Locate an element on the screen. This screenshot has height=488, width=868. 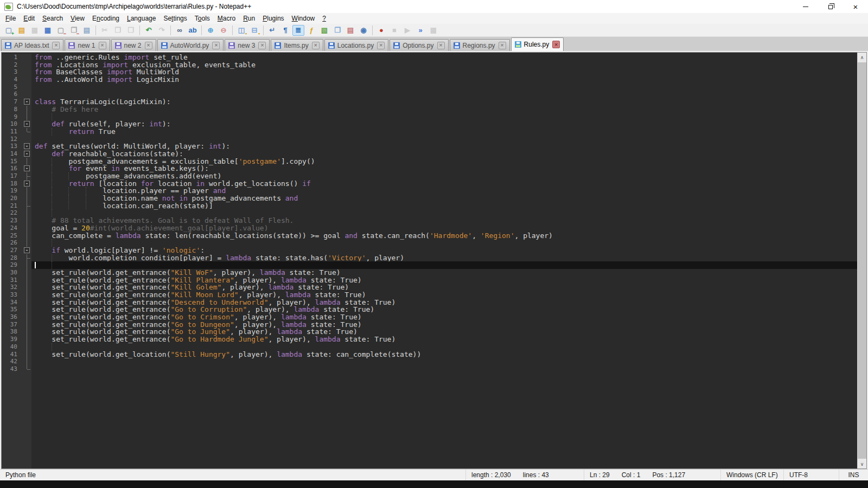
close-icon: ▢− is located at coordinates (61, 30).